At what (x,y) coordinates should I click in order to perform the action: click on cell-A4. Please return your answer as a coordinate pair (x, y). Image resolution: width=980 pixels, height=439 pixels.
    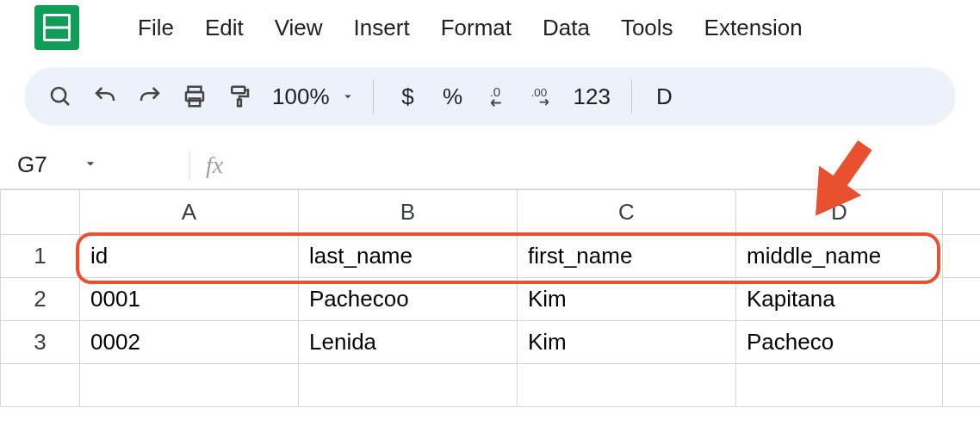
    Looking at the image, I should click on (189, 386).